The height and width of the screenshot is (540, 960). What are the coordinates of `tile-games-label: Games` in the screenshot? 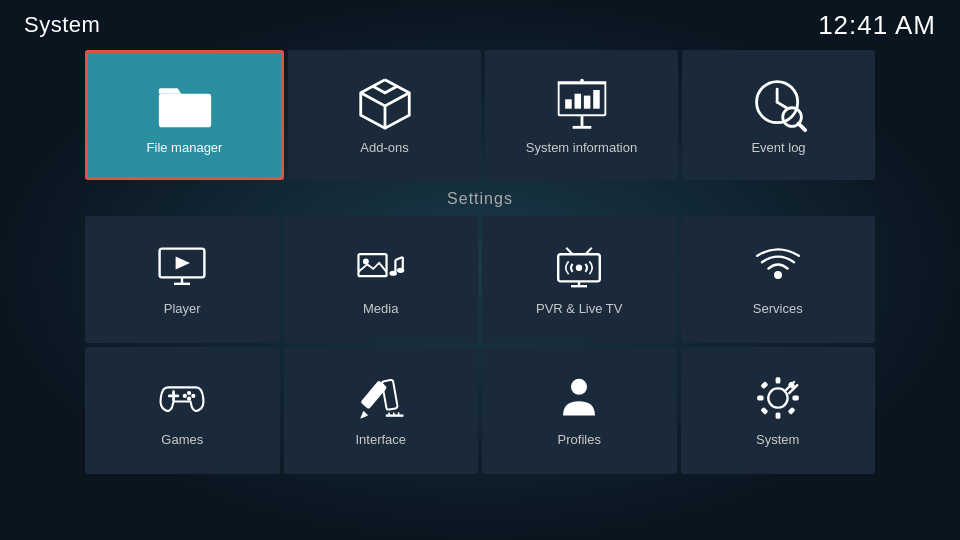 It's located at (182, 440).